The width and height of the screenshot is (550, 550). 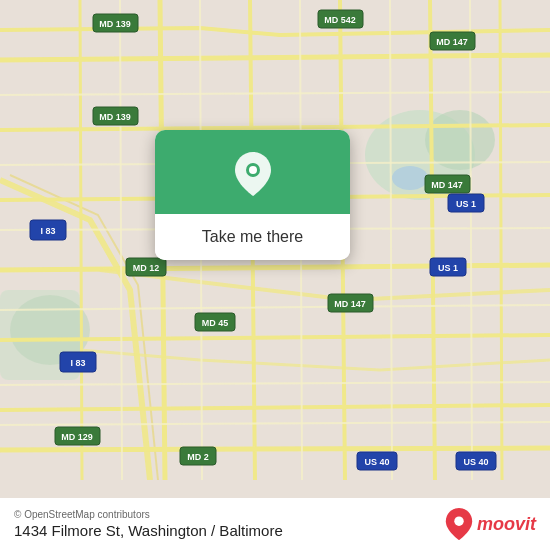 What do you see at coordinates (459, 524) in the screenshot?
I see `moovit-pin-icon` at bounding box center [459, 524].